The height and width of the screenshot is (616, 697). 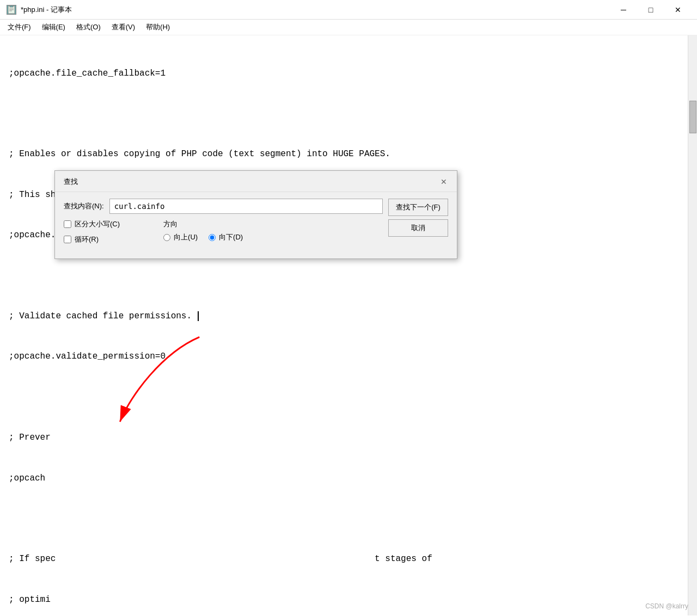 What do you see at coordinates (651, 10) in the screenshot?
I see `maximize-button: □` at bounding box center [651, 10].